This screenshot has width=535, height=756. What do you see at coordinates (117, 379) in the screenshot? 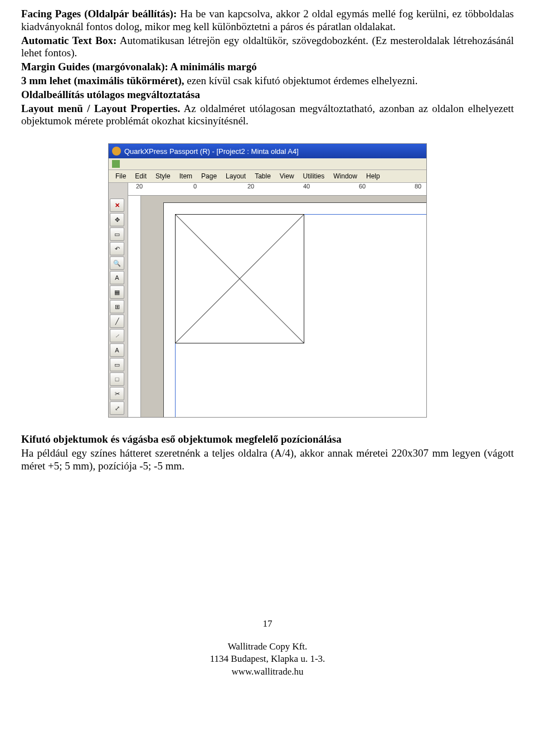
I see `tool-box-icon: □` at bounding box center [117, 379].